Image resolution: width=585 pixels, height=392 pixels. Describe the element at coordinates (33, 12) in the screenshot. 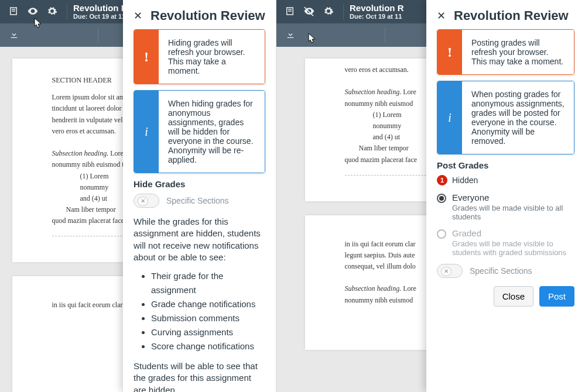

I see `visibility-icon` at that location.